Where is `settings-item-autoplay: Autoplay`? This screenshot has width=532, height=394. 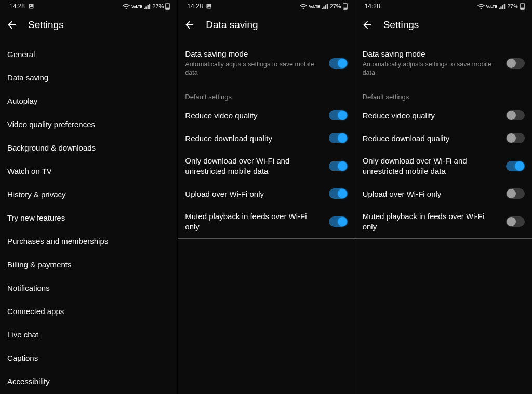
settings-item-autoplay: Autoplay is located at coordinates (88, 101).